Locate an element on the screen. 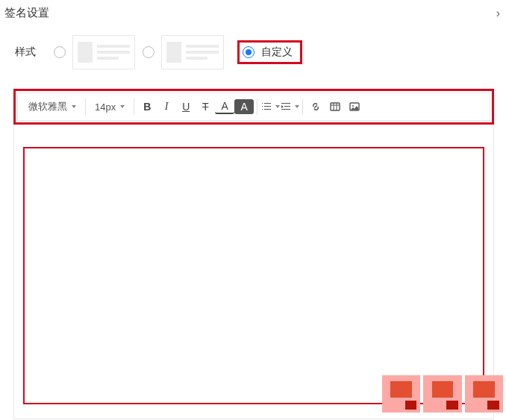 This screenshot has width=506, height=420. background-color-button: A is located at coordinates (244, 107).